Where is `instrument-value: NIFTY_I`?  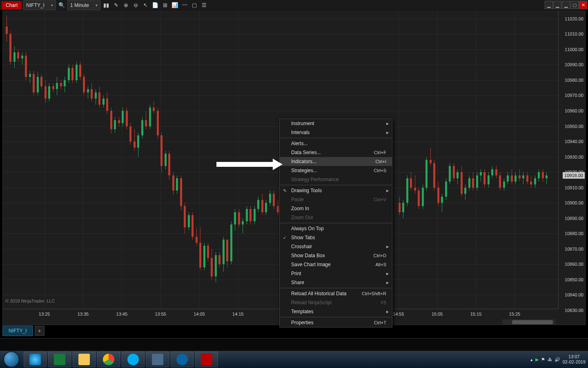
instrument-value: NIFTY_I is located at coordinates (35, 5).